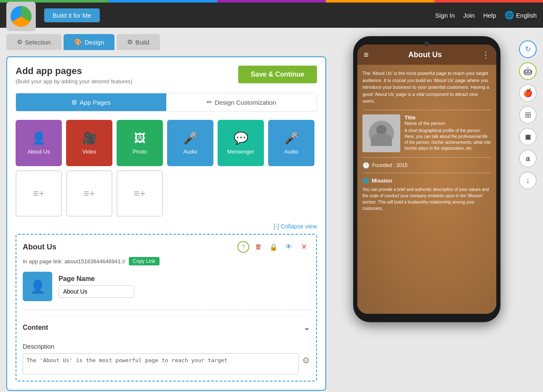 This screenshot has width=543, height=392. I want to click on tile-add-2: ≡+, so click(89, 193).